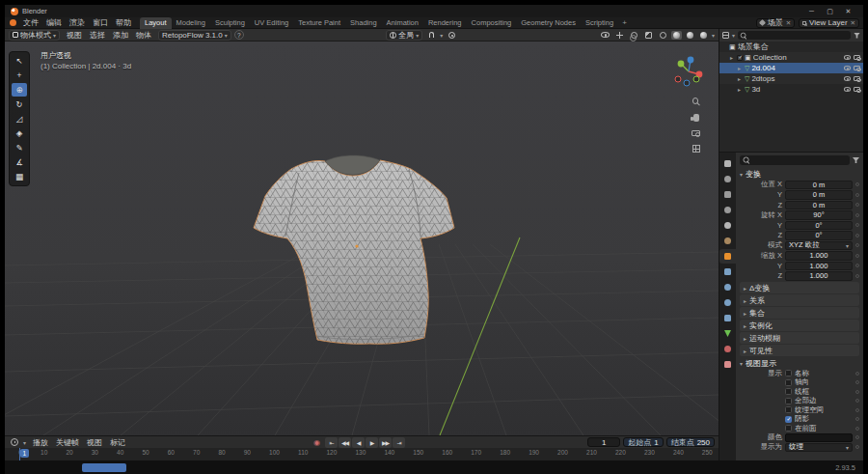 This screenshot has height=474, width=868. I want to click on collapsed-panel-header: 实例化, so click(800, 325).